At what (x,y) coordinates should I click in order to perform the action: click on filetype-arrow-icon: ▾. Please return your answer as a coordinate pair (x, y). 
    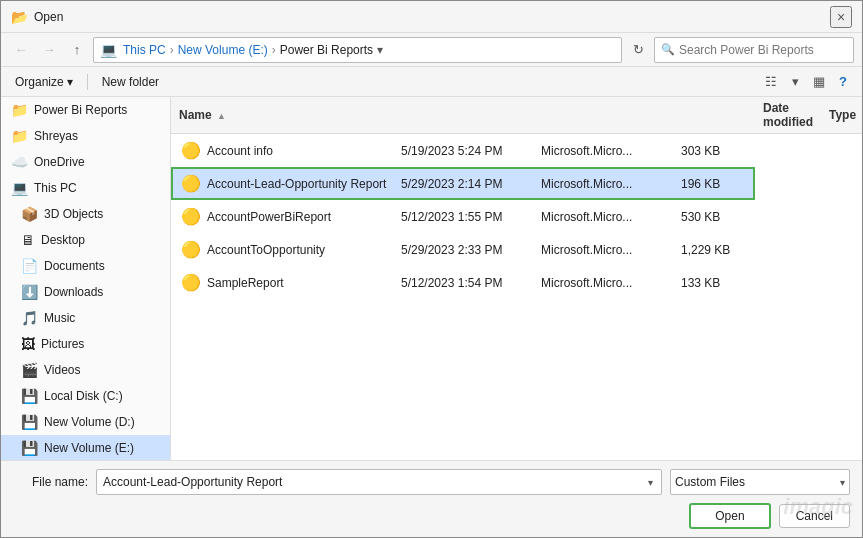
    Looking at the image, I should click on (842, 482).